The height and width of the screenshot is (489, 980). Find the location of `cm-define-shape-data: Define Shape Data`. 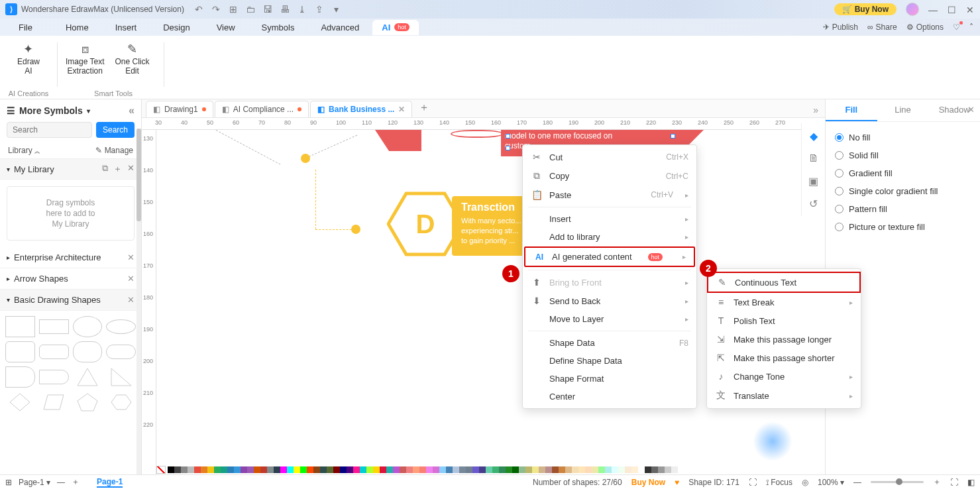

cm-define-shape-data: Define Shape Data is located at coordinates (610, 360).